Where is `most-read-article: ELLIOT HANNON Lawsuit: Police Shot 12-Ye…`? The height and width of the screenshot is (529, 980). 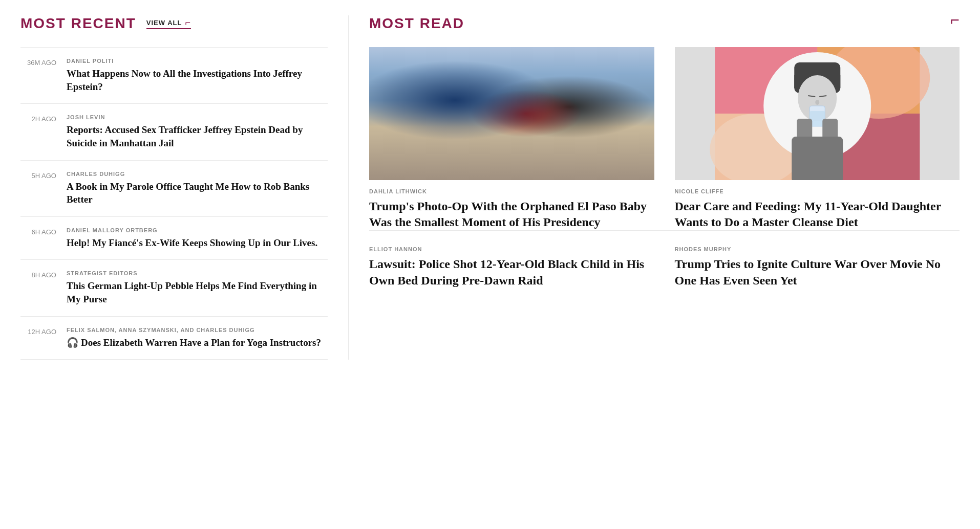
most-read-article: ELLIOT HANNON Lawsuit: Police Shot 12-Ye… is located at coordinates (512, 267).